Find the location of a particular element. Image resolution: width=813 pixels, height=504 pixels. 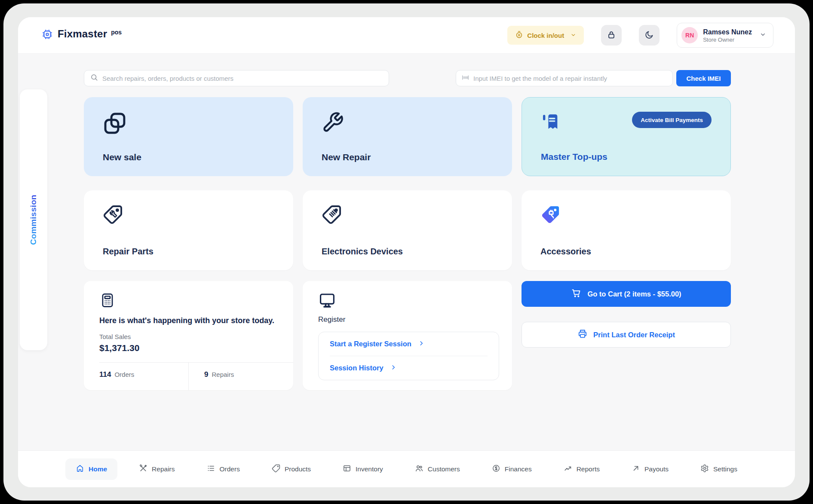

commission-tab: Commission is located at coordinates (34, 220).